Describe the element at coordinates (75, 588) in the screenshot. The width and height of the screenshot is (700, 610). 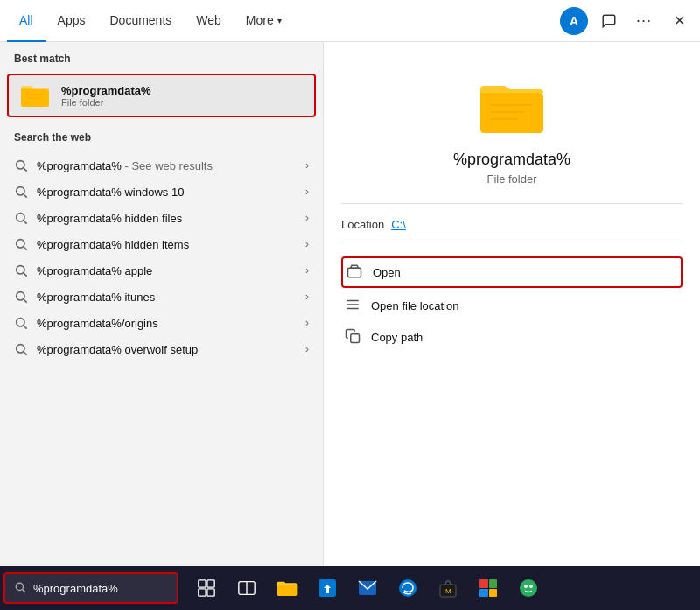
I see `taskbar-search-text: %programdata%` at that location.